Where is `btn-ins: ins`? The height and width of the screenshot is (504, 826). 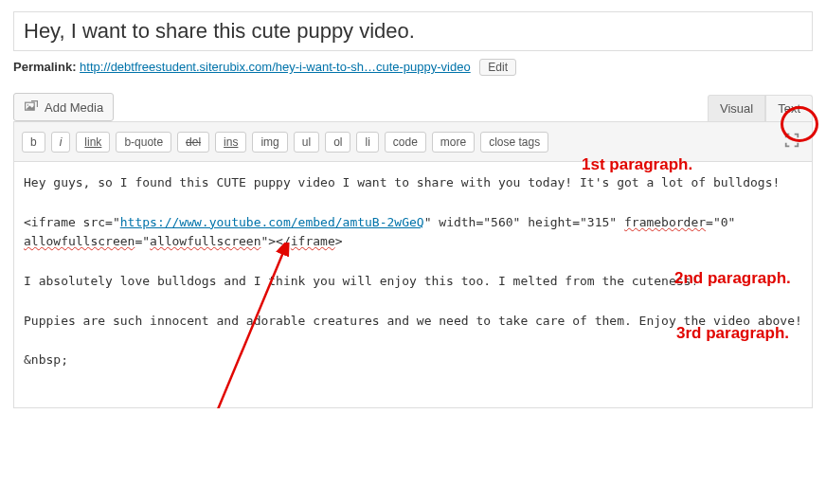 btn-ins: ins is located at coordinates (231, 142).